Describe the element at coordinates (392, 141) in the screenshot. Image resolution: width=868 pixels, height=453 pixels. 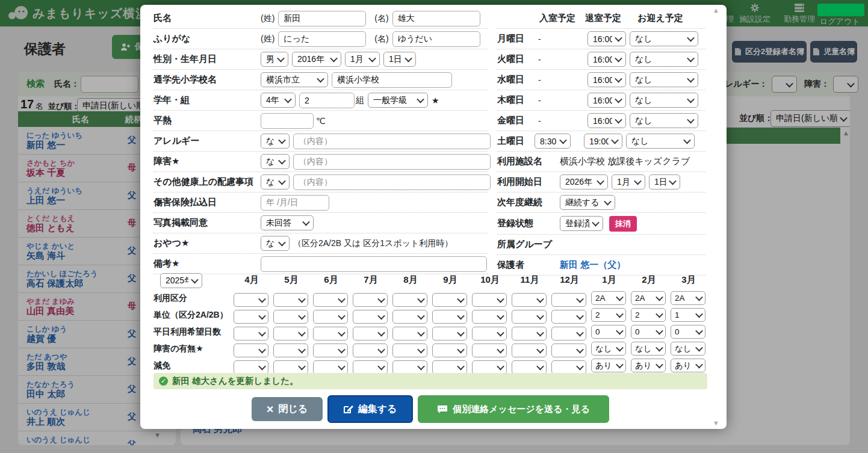
I see `allergy-detail-input: （内容）` at that location.